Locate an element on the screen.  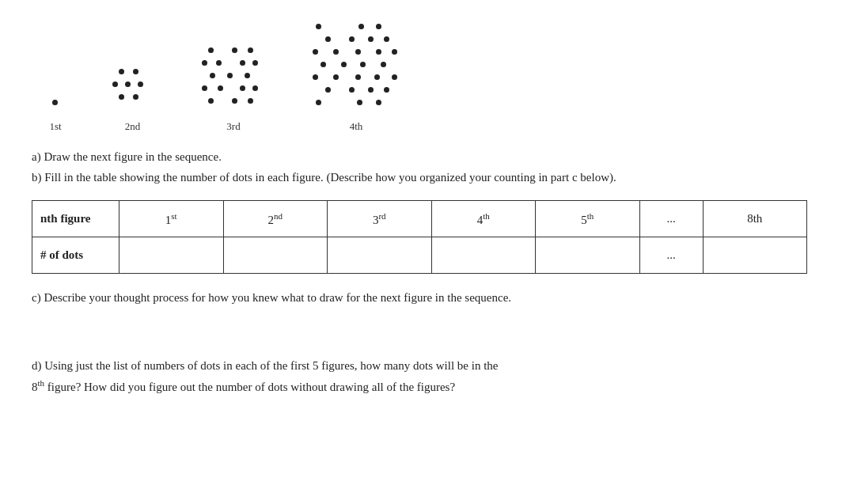
figure-4: 4th is located at coordinates (356, 78).